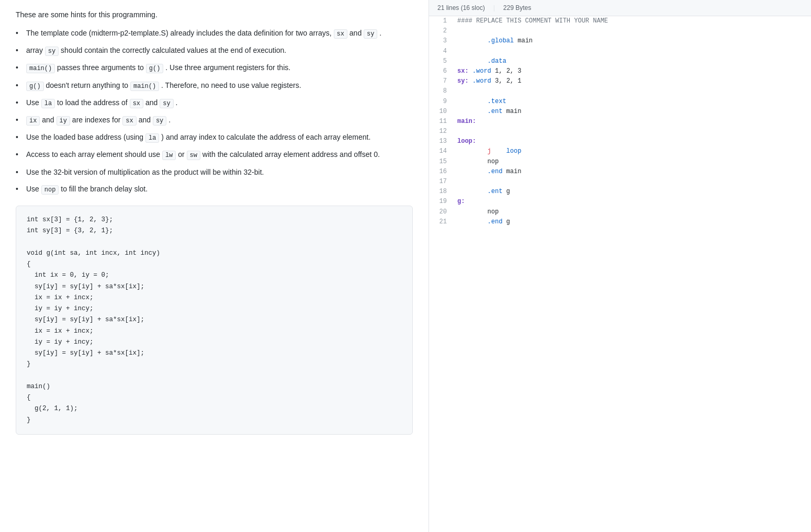 Image resolution: width=811 pixels, height=532 pixels. I want to click on hint-8: Access to each array element should use …, so click(215, 155).